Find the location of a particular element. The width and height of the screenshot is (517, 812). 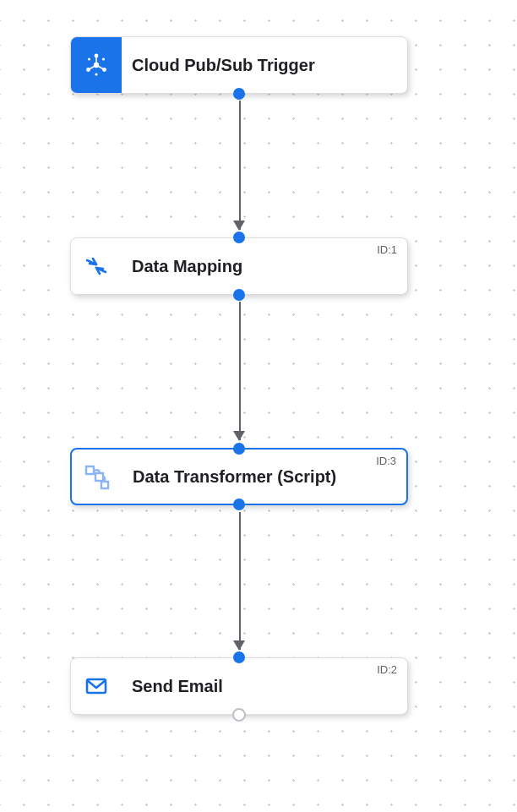

node-id-badge: ID:3 is located at coordinates (386, 461).